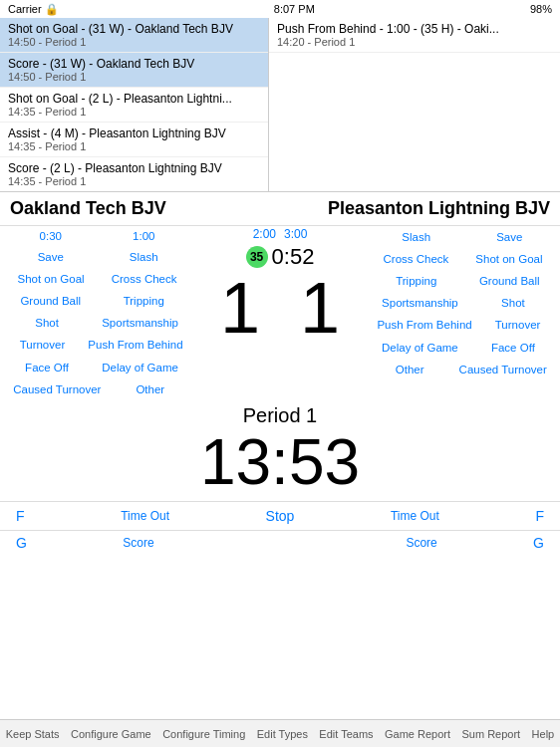  Describe the element at coordinates (503, 370) in the screenshot. I see `right-stat-col2-6: Caused Turnover` at that location.